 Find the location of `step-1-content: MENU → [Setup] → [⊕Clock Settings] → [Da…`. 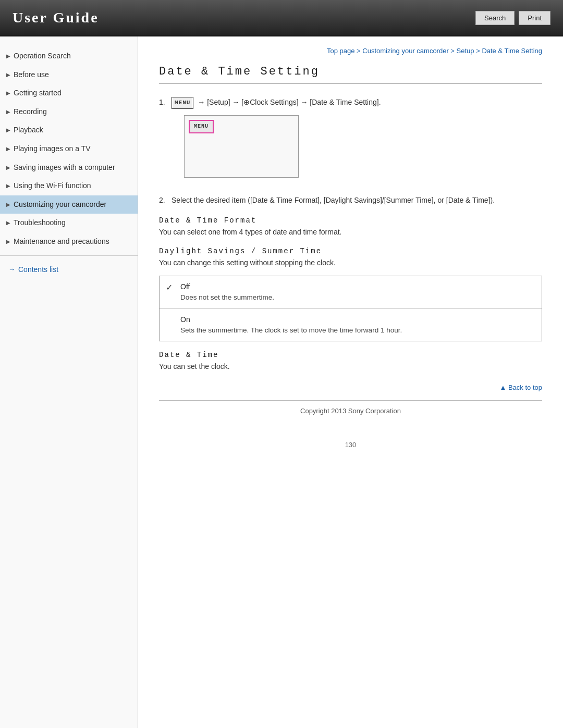

step-1-content: MENU → [Setup] → [⊕Clock Settings] → [Da… is located at coordinates (357, 140).